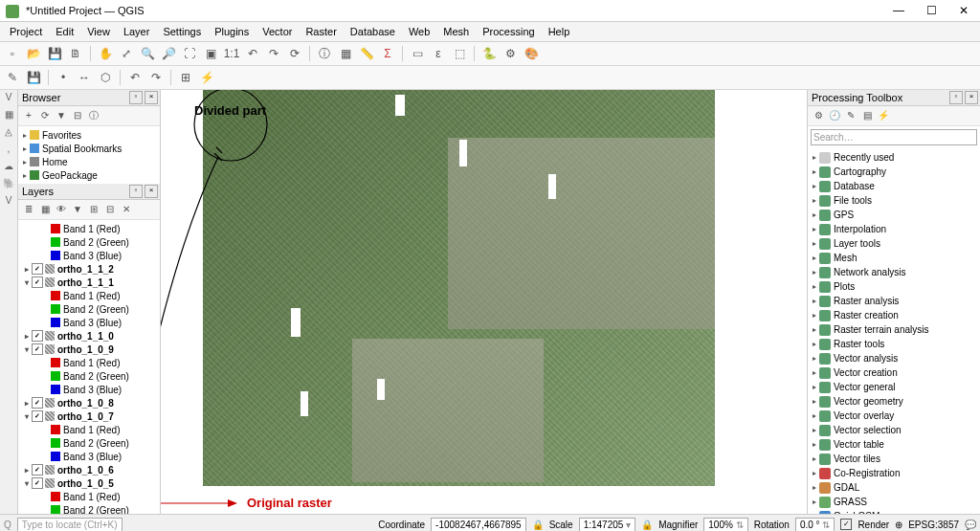  What do you see at coordinates (232, 32) in the screenshot?
I see `menu-plugins: Plugins` at bounding box center [232, 32].